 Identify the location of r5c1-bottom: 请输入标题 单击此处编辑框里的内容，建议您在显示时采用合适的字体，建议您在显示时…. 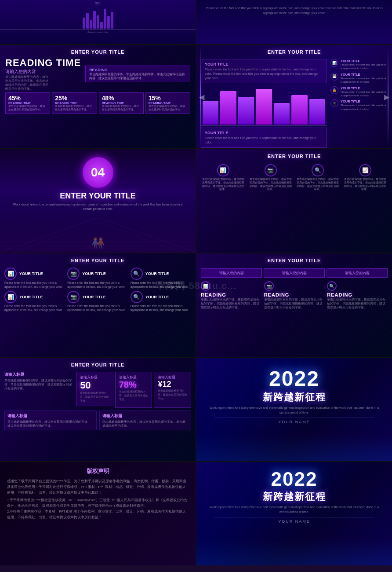
(98, 421).